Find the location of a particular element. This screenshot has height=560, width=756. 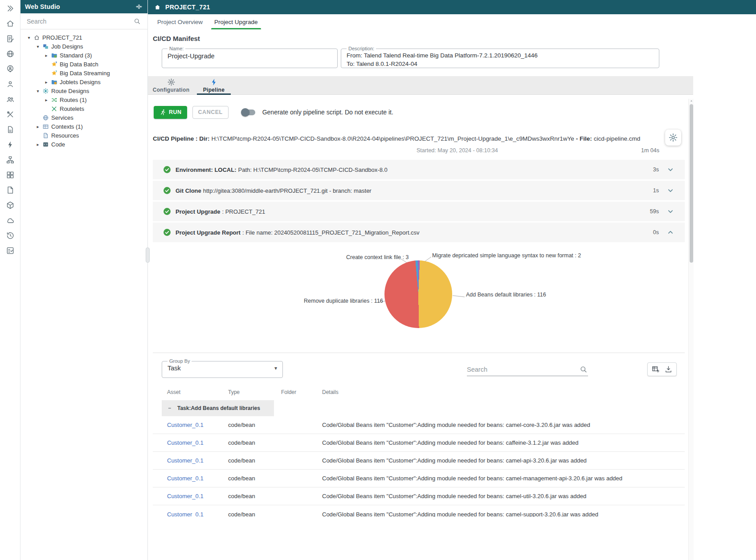

route-designs-icon is located at coordinates (45, 91).